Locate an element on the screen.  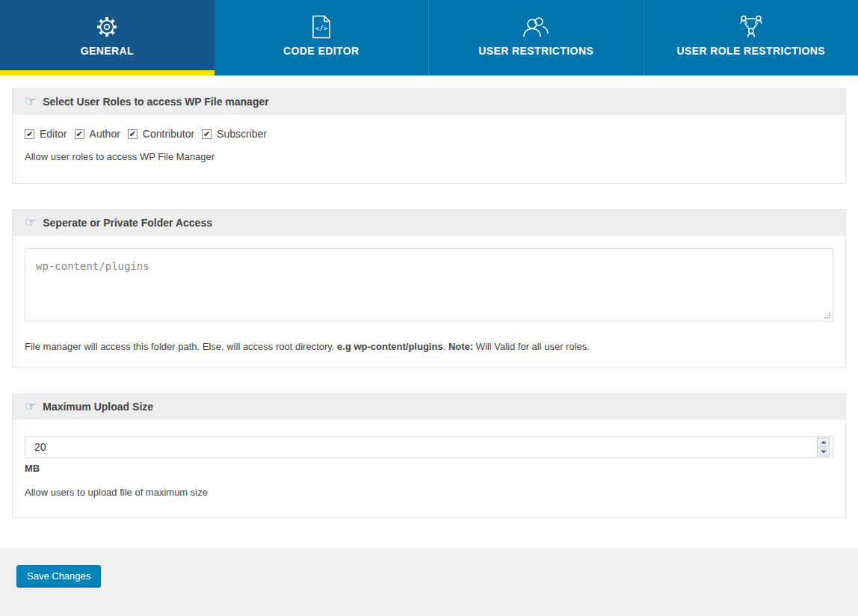
triangle-down-icon is located at coordinates (824, 452).